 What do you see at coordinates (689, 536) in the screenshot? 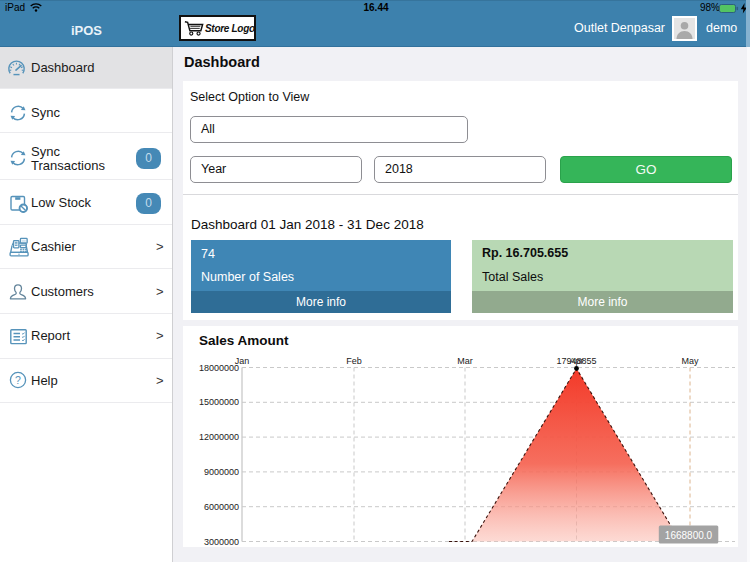
I see `svg-text: 1668800.0` at bounding box center [689, 536].